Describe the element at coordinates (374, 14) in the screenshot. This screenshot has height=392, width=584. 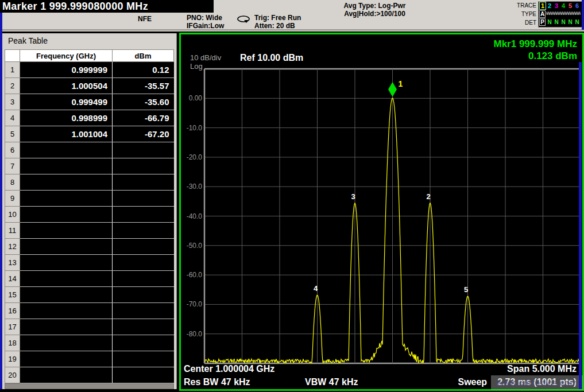
I see `avg-hold-status: Avg|Hold:>100/100` at that location.